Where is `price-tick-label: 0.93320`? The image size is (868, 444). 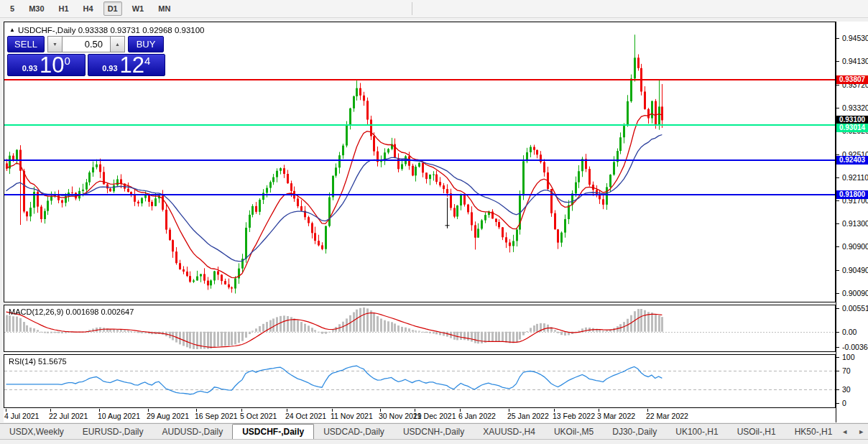 price-tick-label: 0.93320 is located at coordinates (855, 108).